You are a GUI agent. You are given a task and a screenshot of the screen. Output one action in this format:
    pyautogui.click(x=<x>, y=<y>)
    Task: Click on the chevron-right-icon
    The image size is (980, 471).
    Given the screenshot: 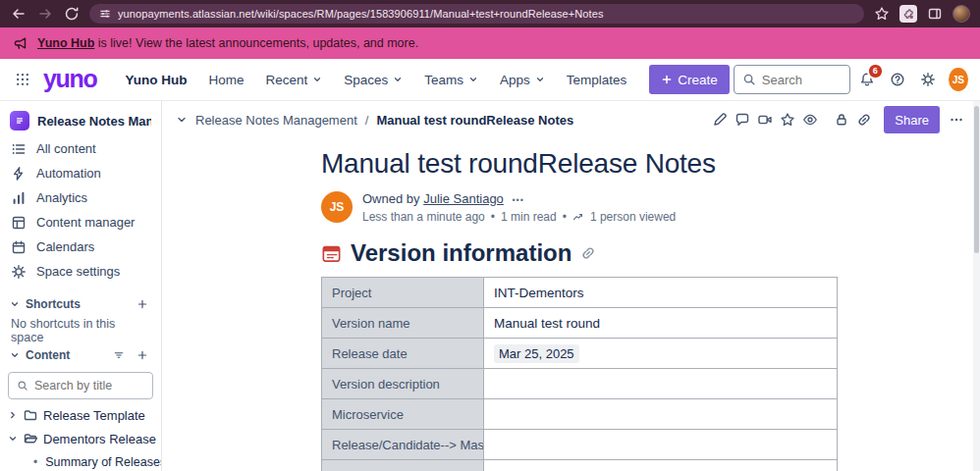 What is the action you would take?
    pyautogui.click(x=13, y=415)
    